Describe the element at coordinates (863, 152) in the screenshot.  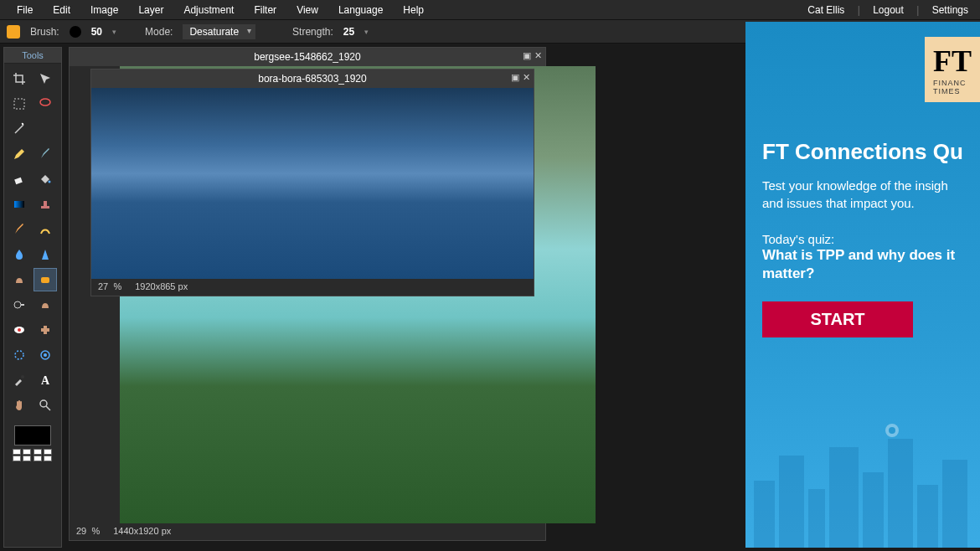
I see `ad-heading: FT Connections Qu` at that location.